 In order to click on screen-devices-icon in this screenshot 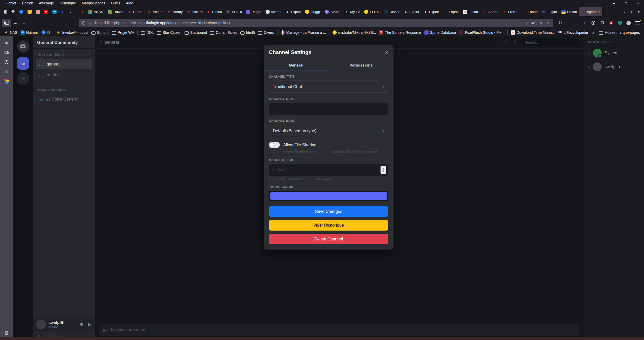, I will do `click(6, 53)`.